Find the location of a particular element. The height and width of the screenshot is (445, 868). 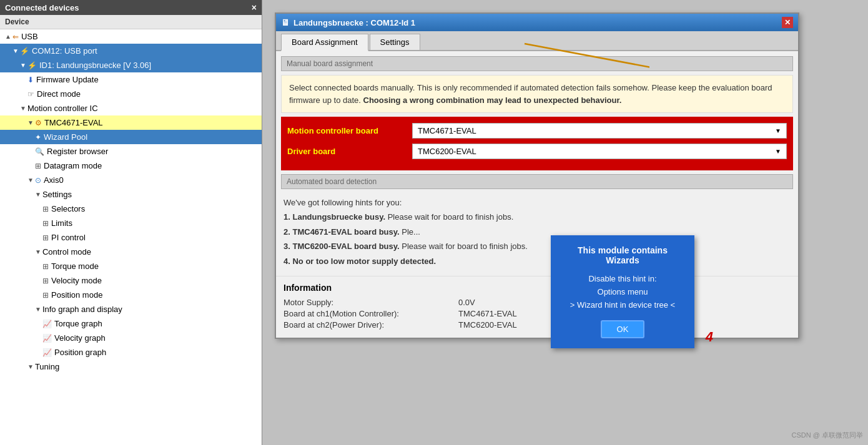

info-val-ch2: TMC6200-EVAL is located at coordinates (488, 325).